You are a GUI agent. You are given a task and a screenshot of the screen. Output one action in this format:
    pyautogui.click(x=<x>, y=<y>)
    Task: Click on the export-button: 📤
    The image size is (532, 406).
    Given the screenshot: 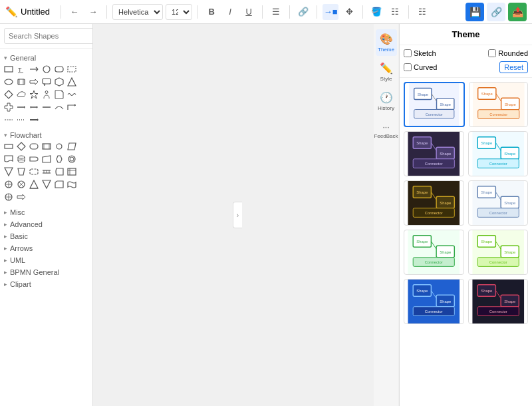 What is the action you would take?
    pyautogui.click(x=517, y=12)
    